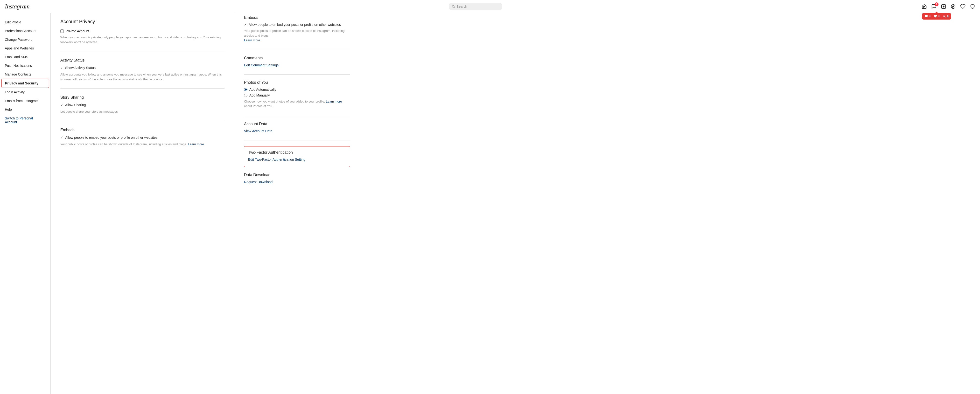 Image resolution: width=980 pixels, height=394 pixels. Describe the element at coordinates (142, 130) in the screenshot. I see `embeds-title: Embeds` at that location.